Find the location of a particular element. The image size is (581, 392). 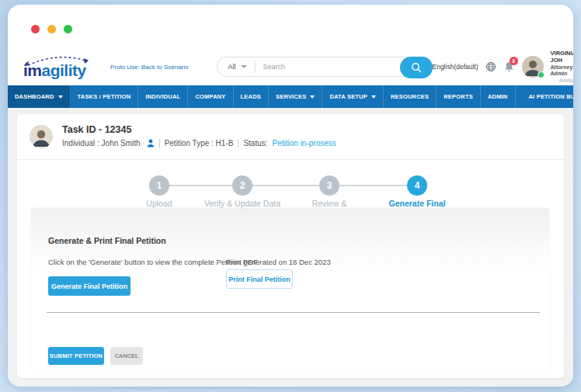

search-bar: All is located at coordinates (325, 67).